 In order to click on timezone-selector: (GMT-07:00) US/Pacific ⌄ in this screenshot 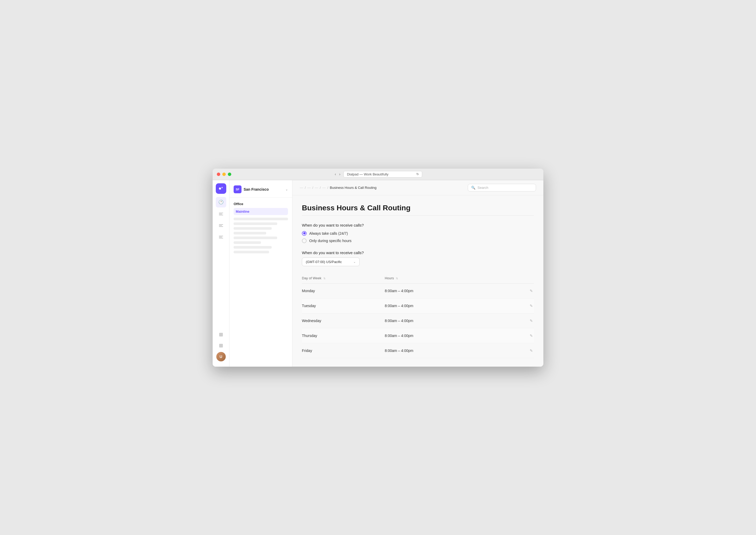, I will do `click(331, 262)`.